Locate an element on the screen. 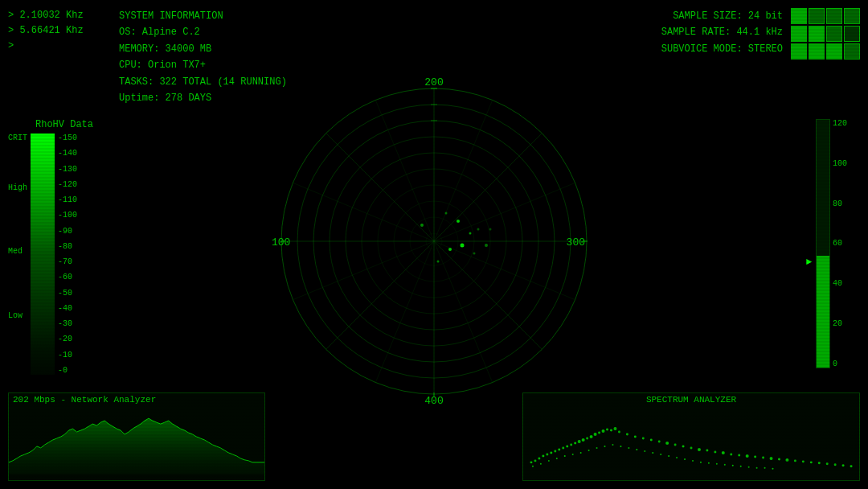  freq-item-1: > 2.10032 Khz is located at coordinates (46, 16).